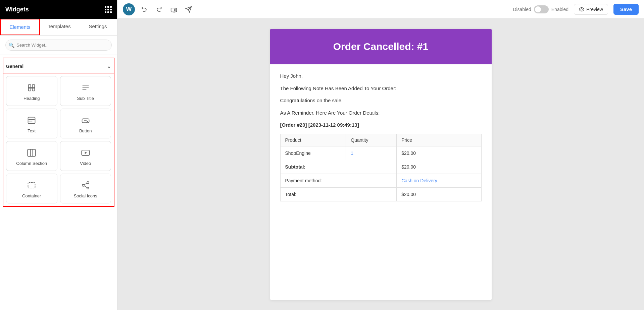 The height and width of the screenshot is (310, 644). What do you see at coordinates (58, 45) in the screenshot?
I see `search-input` at bounding box center [58, 45].